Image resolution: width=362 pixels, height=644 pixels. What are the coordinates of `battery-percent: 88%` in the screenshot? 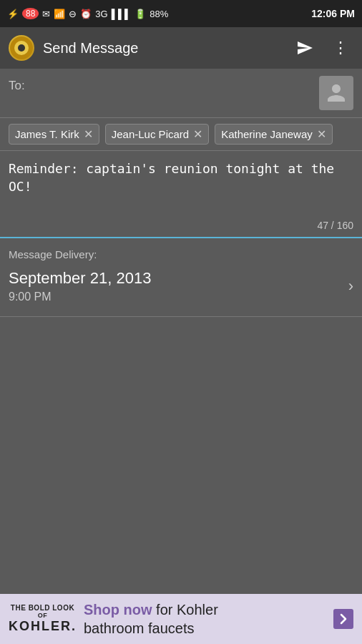 It's located at (159, 14).